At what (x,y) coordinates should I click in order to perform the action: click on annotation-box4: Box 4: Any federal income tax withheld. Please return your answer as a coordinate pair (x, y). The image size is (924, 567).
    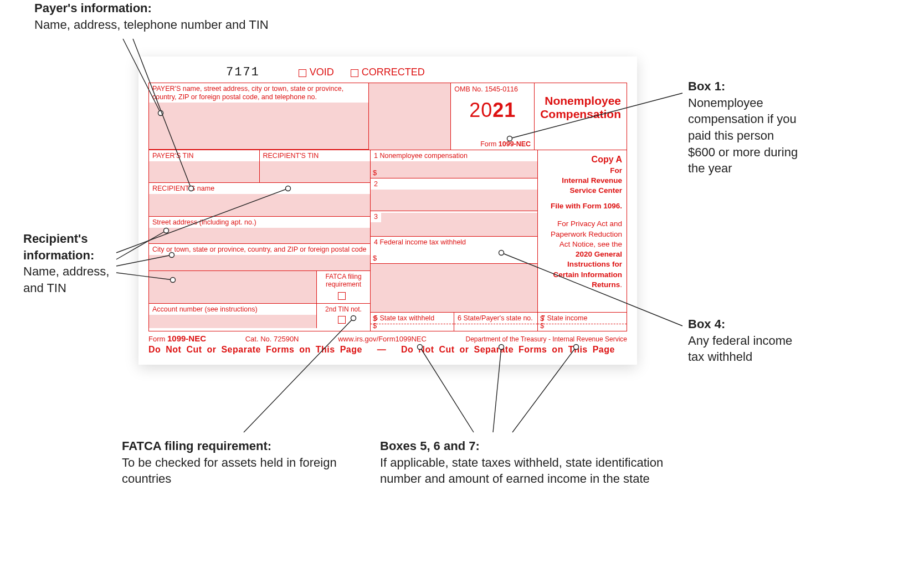
    Looking at the image, I should click on (746, 340).